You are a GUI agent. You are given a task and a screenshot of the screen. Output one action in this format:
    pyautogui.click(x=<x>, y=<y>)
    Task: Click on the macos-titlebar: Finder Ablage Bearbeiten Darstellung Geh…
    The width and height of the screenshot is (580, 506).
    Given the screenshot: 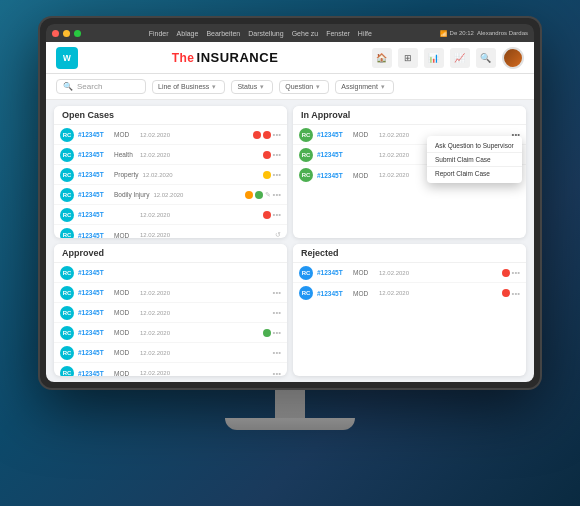 What is the action you would take?
    pyautogui.click(x=290, y=33)
    